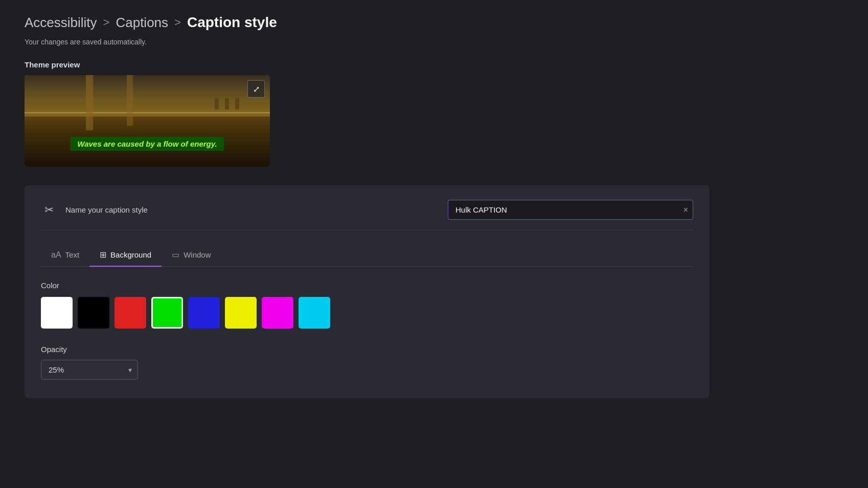 This screenshot has height=488, width=868. What do you see at coordinates (367, 285) in the screenshot?
I see `color-section-title: Color` at bounding box center [367, 285].